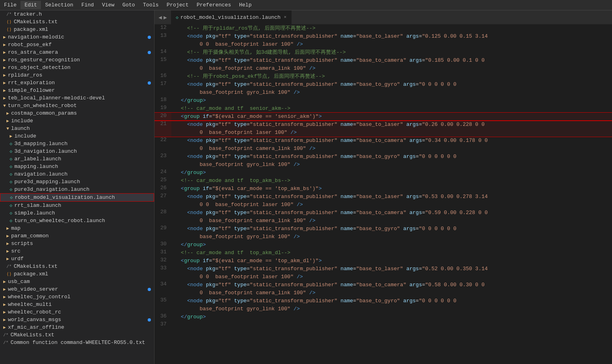 This screenshot has height=364, width=612. Describe the element at coordinates (177, 5) in the screenshot. I see `menu-item-project: Project` at that location.